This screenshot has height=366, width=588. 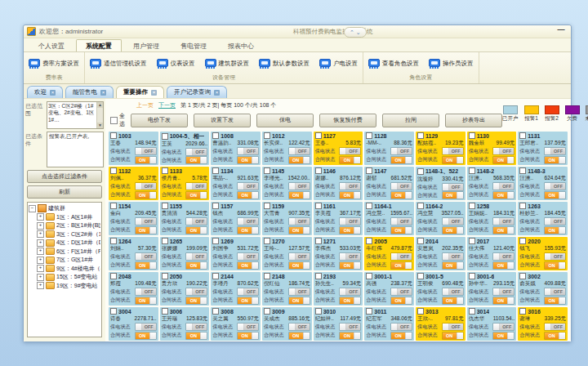 I want to click on ribbon-button: 操作员设置, so click(x=451, y=64).